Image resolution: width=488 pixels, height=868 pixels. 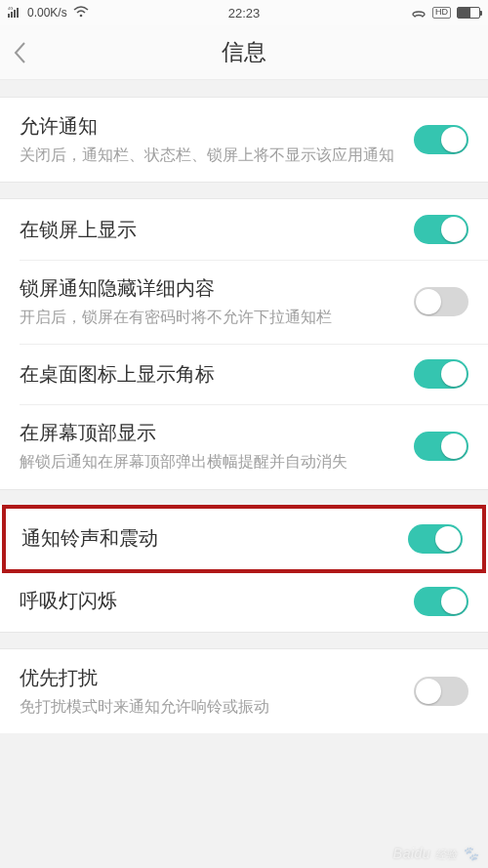 I want to click on row-subtitle: 免打扰模式时来通知允许响铃或振动, so click(x=210, y=707).